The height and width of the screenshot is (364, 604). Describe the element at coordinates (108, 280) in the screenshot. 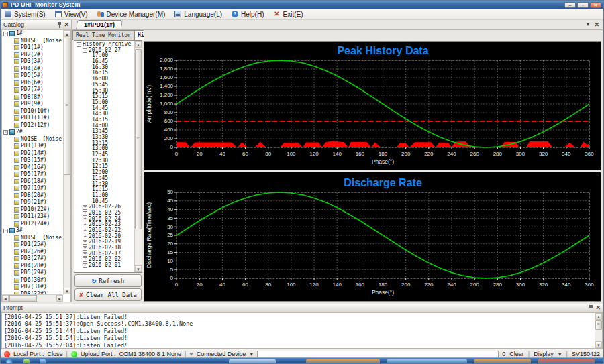

I see `refresh-button: ↻ Refresh` at that location.